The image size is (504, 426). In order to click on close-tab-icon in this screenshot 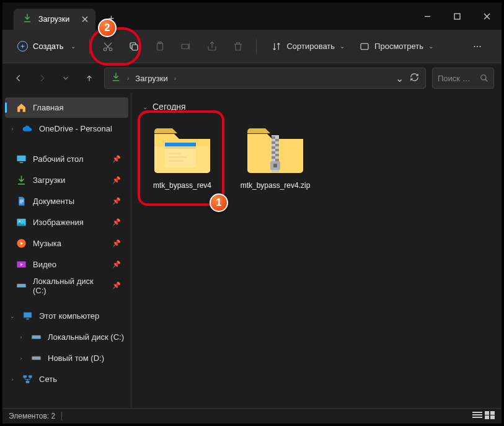, I will do `click(85, 19)`.